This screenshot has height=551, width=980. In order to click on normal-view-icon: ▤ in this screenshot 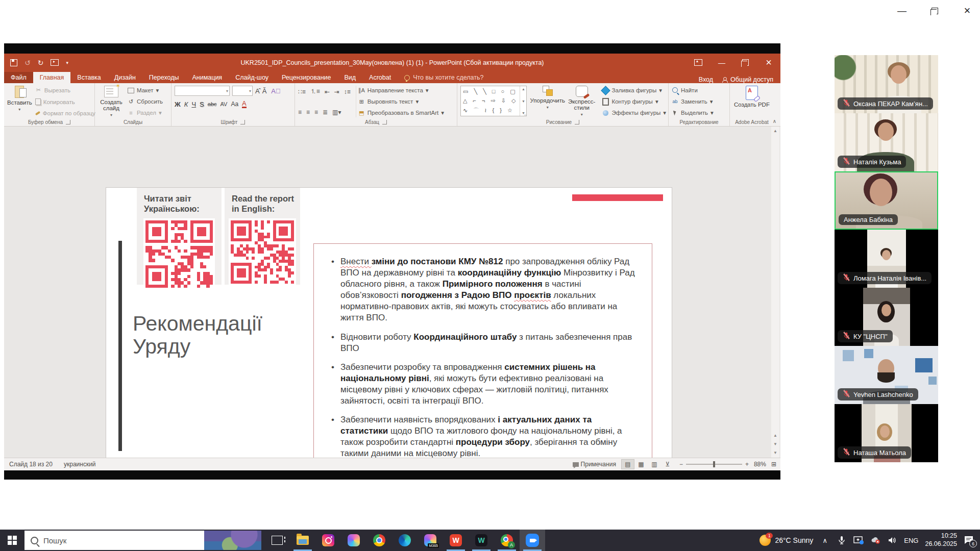, I will do `click(628, 464)`.